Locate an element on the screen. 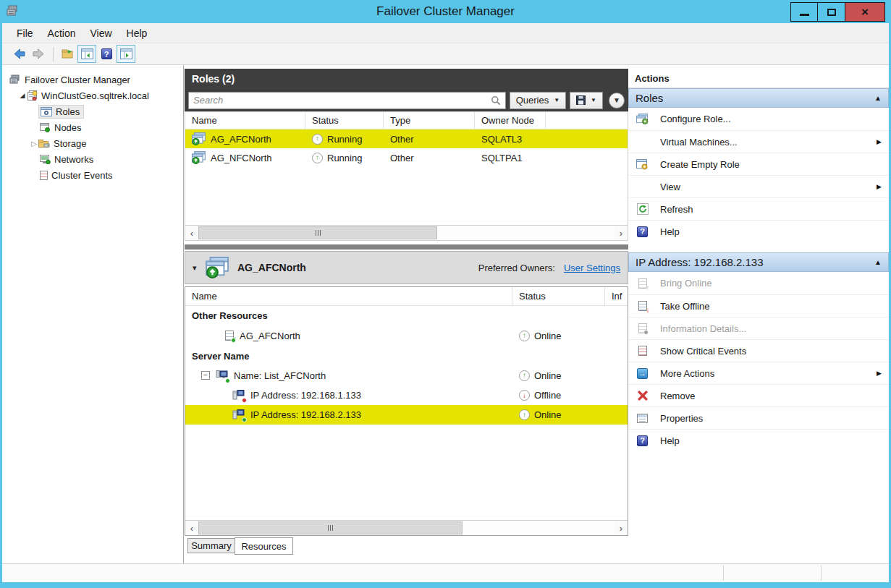 The width and height of the screenshot is (891, 588). role-icon is located at coordinates (199, 158).